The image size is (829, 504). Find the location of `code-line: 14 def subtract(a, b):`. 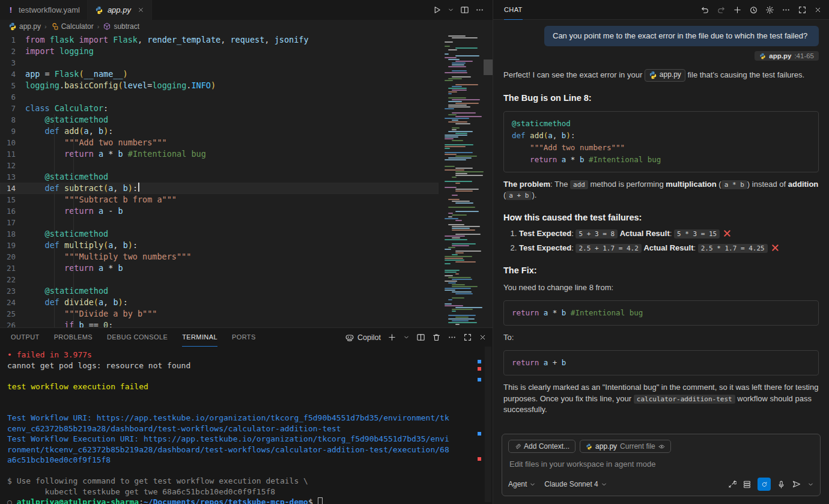

code-line: 14 def subtract(a, b): is located at coordinates (219, 189).